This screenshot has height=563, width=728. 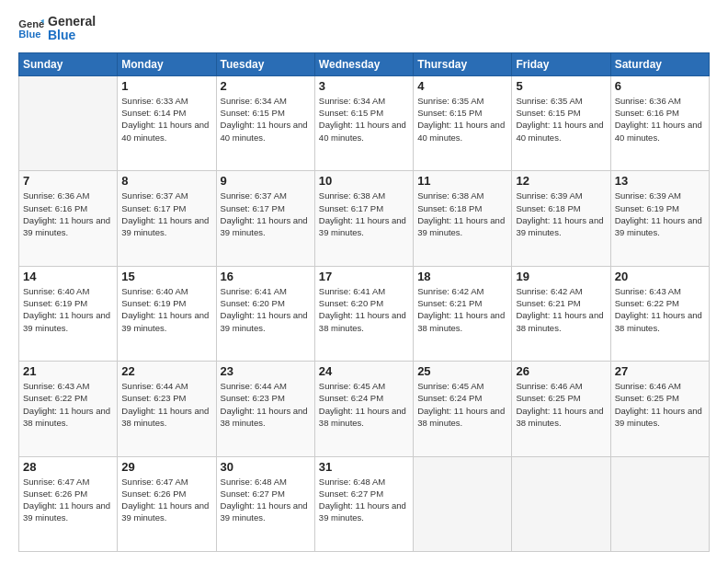 I want to click on sunset-text: Sunset: 6:24 PM, so click(x=449, y=397).